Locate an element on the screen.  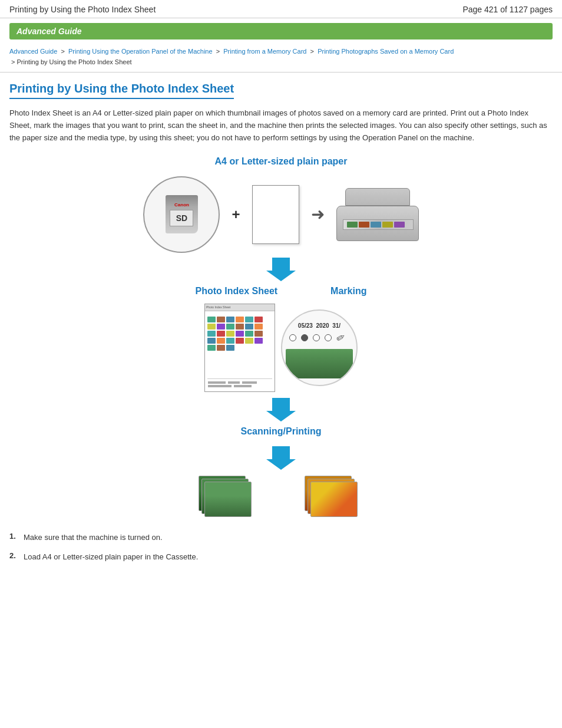
plus-symbol: + is located at coordinates (236, 215).